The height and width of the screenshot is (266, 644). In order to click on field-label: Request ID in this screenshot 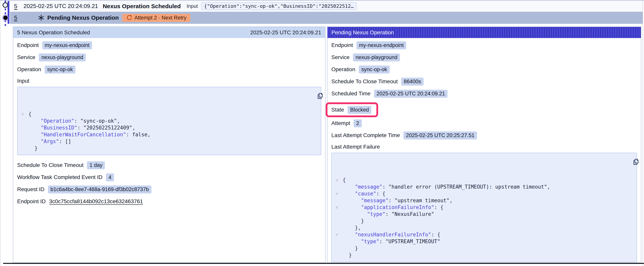, I will do `click(31, 189)`.